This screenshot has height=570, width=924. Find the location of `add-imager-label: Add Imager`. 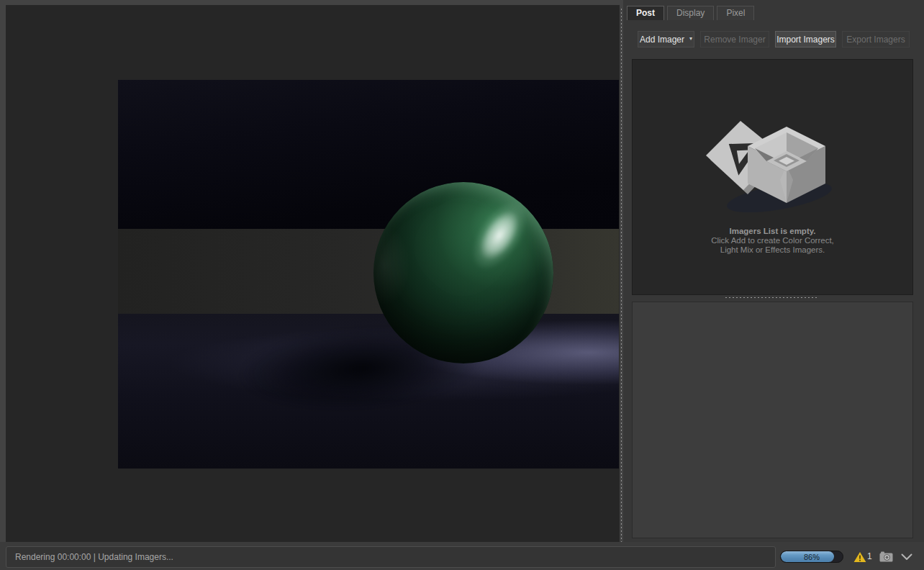

add-imager-label: Add Imager is located at coordinates (662, 40).